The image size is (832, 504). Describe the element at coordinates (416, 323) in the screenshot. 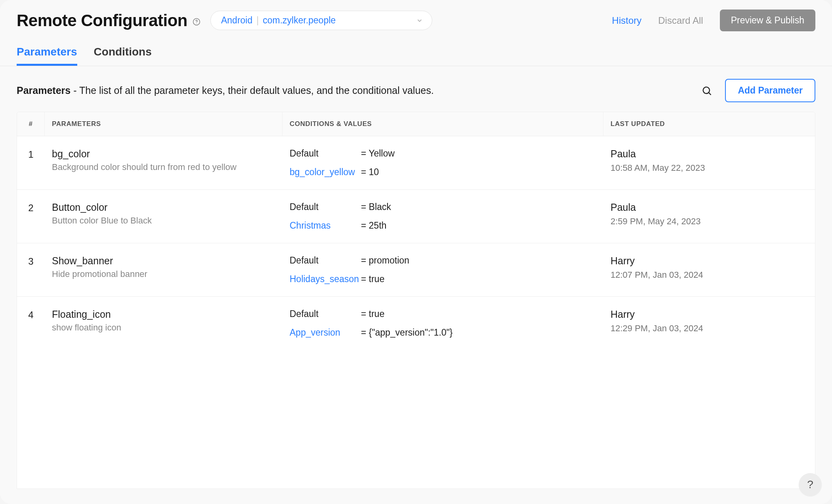

I see `table-row: 4Floating_iconshow floating iconDefault=…` at that location.